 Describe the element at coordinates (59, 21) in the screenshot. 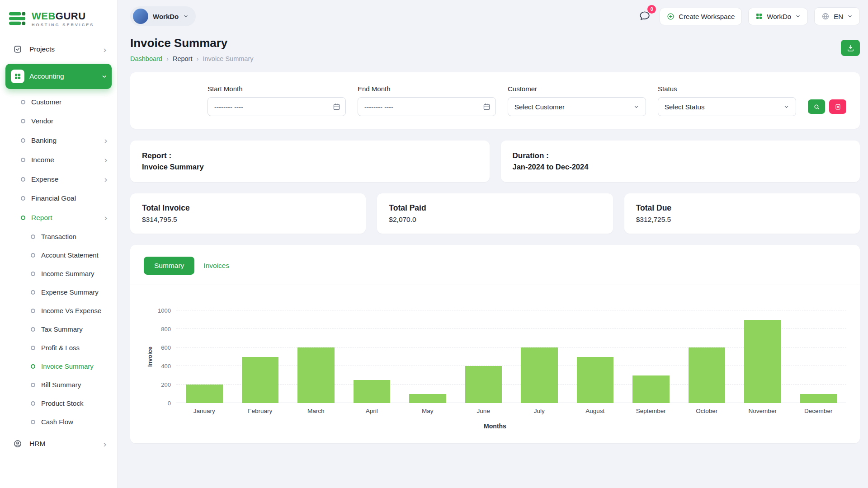

I see `brand-logo: WEBGURU HOSTING SERVICES` at that location.